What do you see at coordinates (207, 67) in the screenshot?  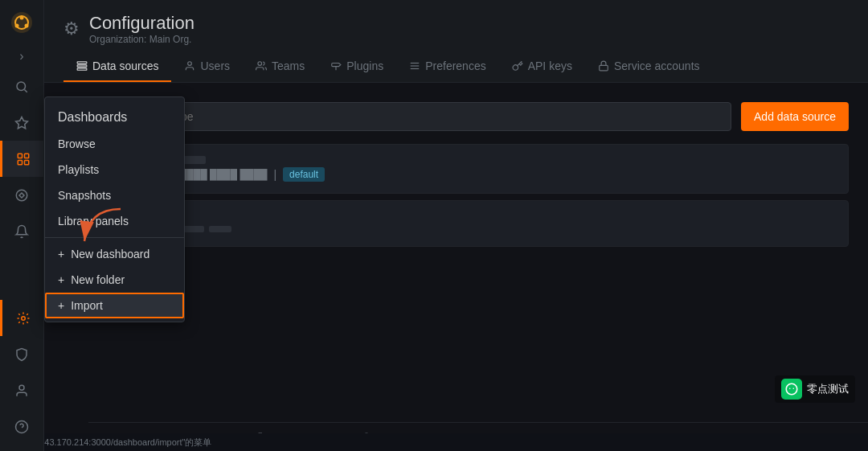 I see `tab-users: Users` at bounding box center [207, 67].